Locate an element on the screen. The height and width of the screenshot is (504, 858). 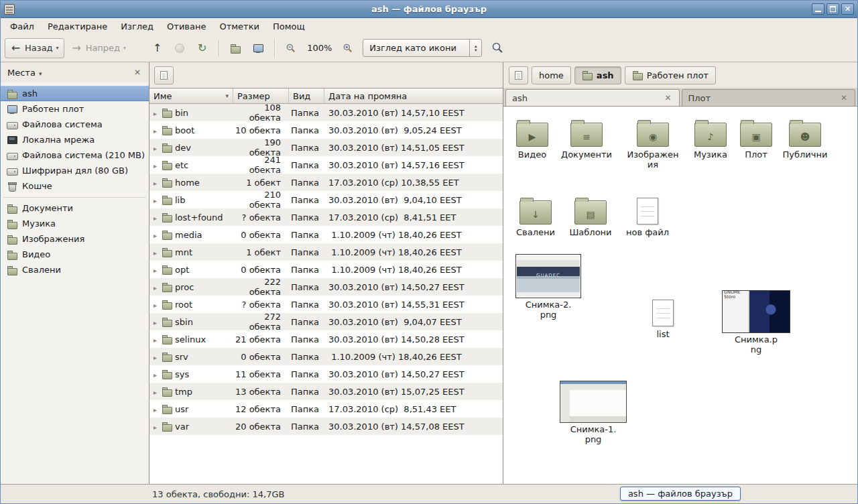
sidebar-item: Файлова система (210 MB) is located at coordinates (75, 155).